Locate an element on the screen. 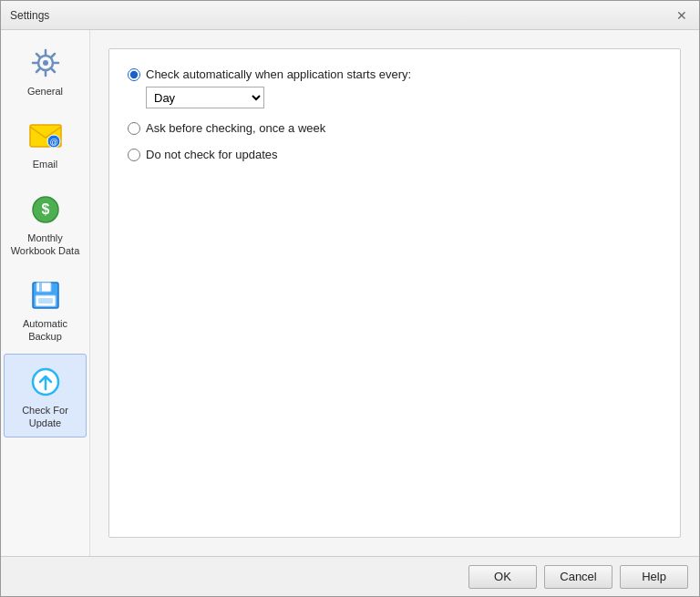 The width and height of the screenshot is (700, 597). help-button: Help is located at coordinates (654, 577).